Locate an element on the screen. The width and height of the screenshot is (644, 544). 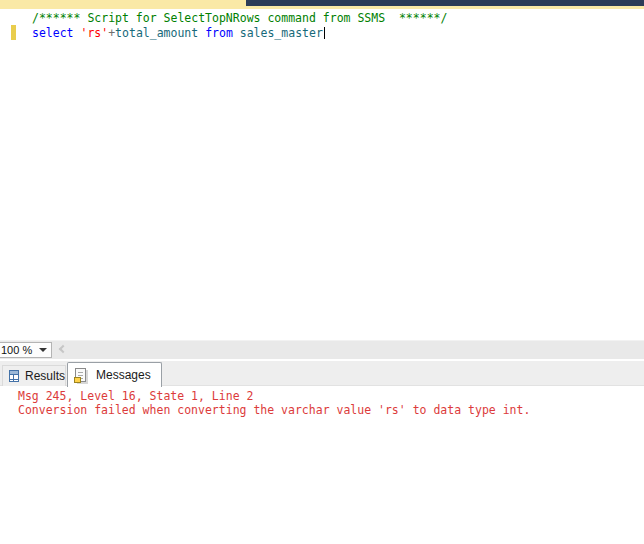
sql-string-literal: 'rs' is located at coordinates (94, 33).